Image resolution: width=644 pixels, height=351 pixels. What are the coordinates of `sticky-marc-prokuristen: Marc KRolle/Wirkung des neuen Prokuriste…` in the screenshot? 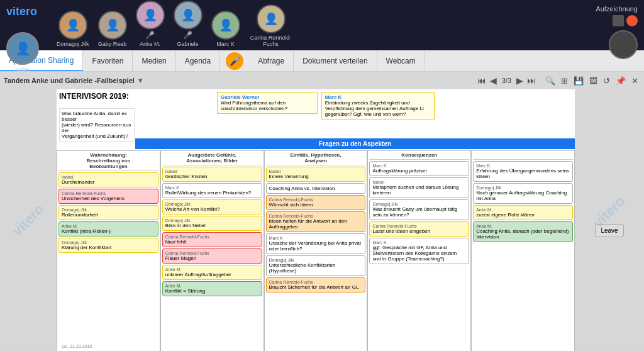 It's located at (213, 191).